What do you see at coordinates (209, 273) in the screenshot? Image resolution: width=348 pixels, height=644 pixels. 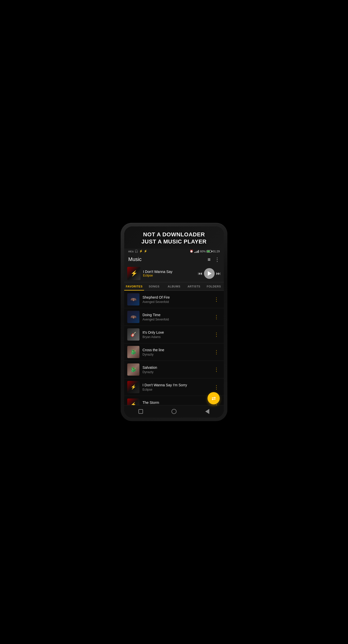 I see `play-pause-button` at bounding box center [209, 273].